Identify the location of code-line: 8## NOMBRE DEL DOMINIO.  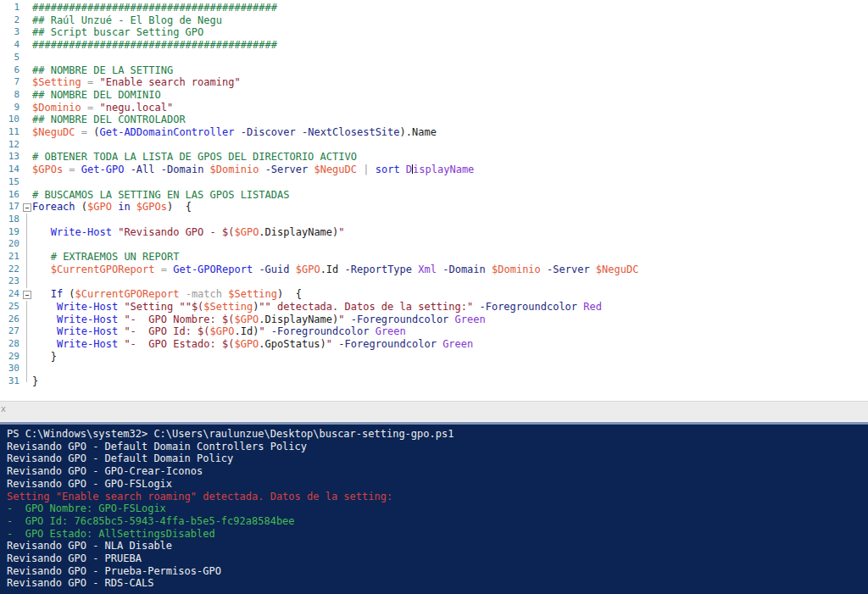
(434, 95).